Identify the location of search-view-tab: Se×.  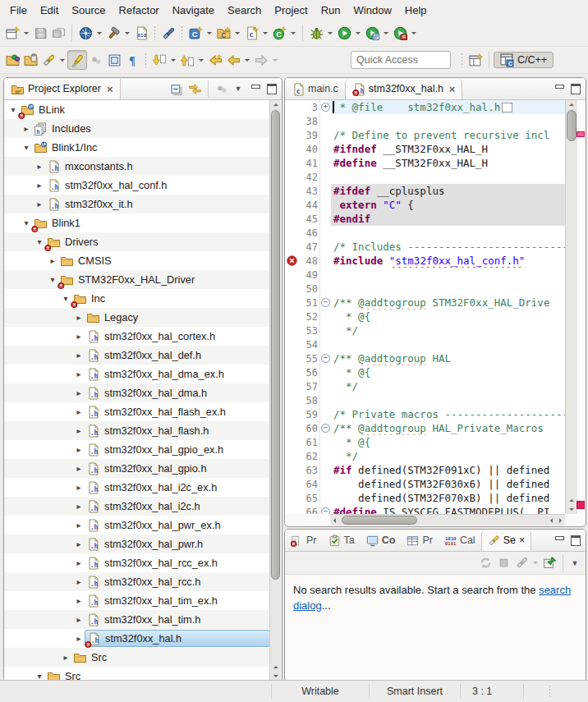
(507, 540).